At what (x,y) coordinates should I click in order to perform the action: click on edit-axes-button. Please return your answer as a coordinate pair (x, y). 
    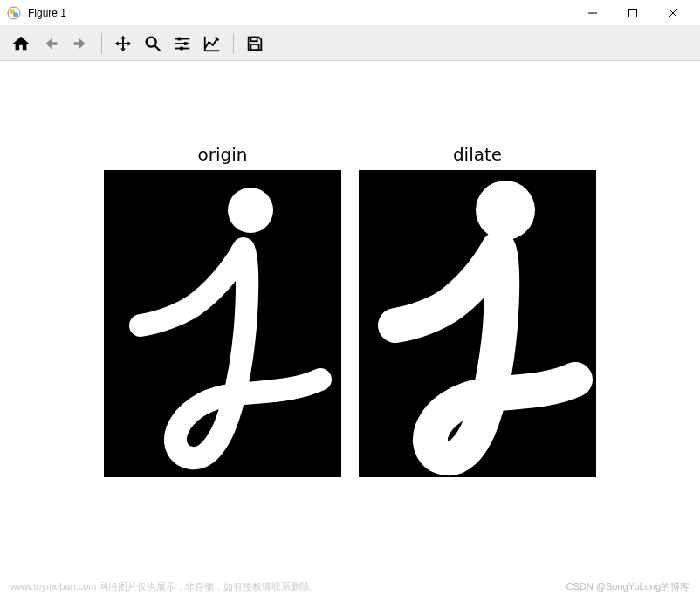
    Looking at the image, I should click on (212, 44).